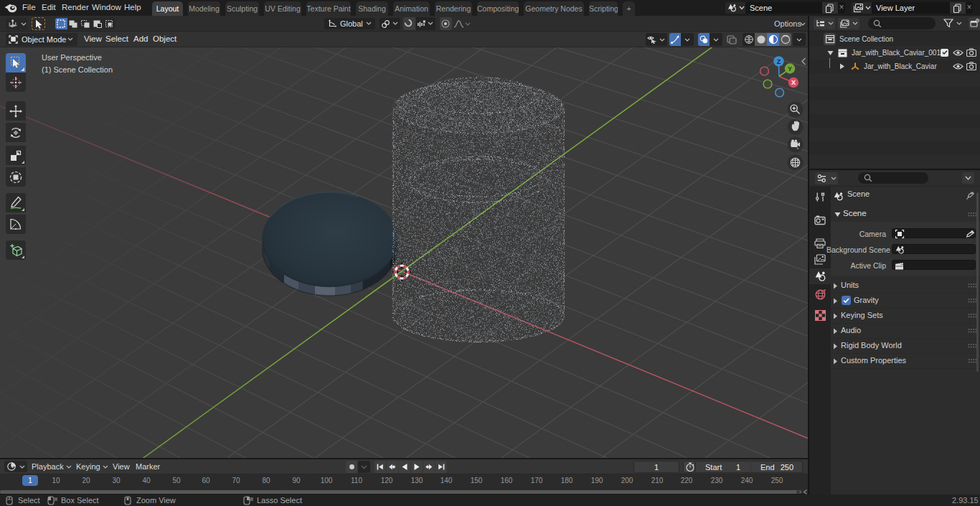  What do you see at coordinates (779, 62) in the screenshot?
I see `svg-text: Z` at bounding box center [779, 62].